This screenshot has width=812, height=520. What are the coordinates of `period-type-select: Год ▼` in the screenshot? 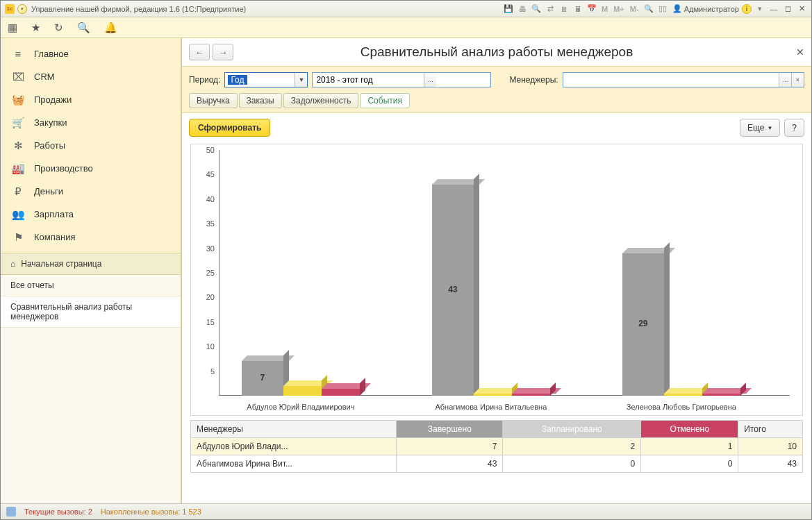 It's located at (266, 80).